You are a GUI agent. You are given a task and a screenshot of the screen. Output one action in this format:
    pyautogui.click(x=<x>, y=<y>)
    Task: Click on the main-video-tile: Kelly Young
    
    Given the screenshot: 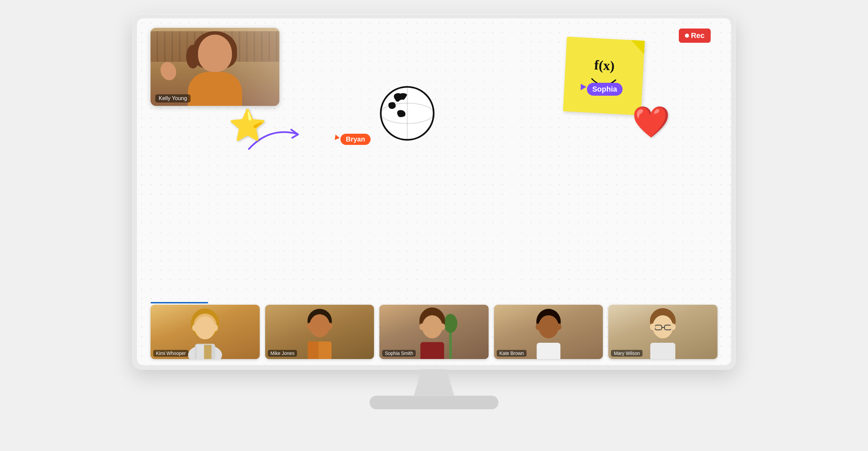 What is the action you would take?
    pyautogui.click(x=215, y=67)
    